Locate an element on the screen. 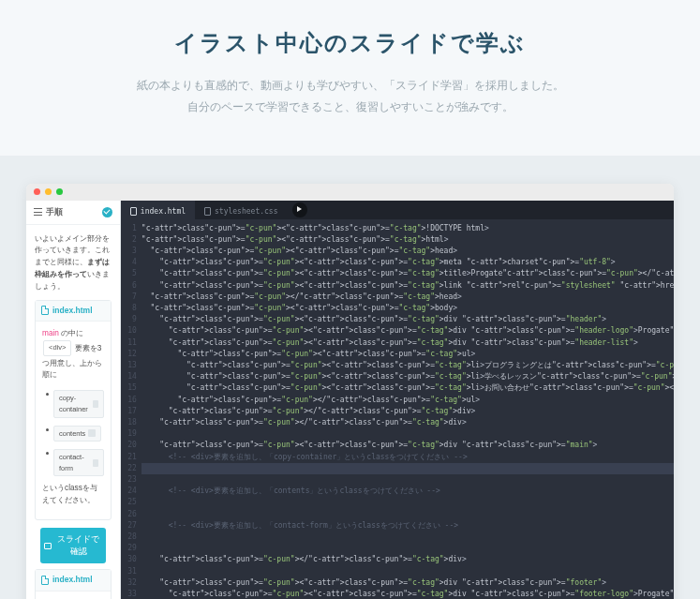  chip-contents: contents is located at coordinates (77, 434).